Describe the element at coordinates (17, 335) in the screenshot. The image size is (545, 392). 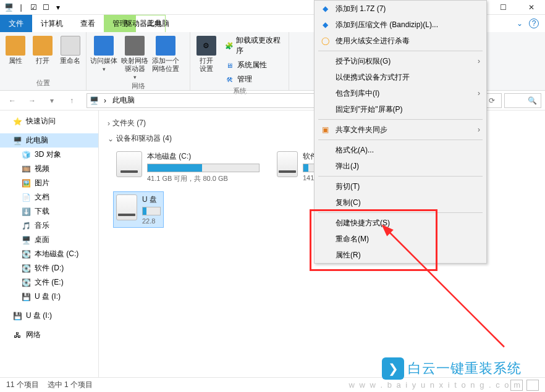
I see `net-icon: 🖧` at that location.